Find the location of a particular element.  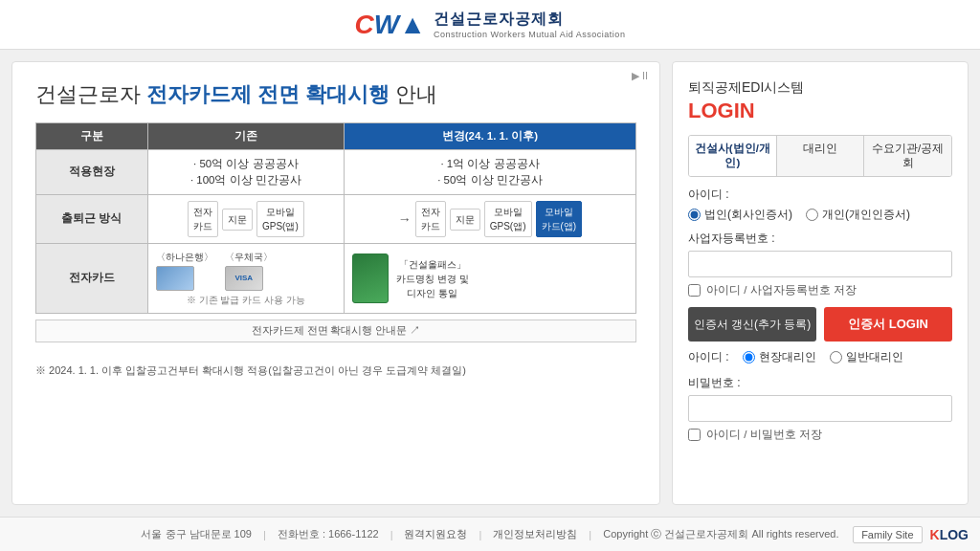

hana-card-visual is located at coordinates (175, 278).